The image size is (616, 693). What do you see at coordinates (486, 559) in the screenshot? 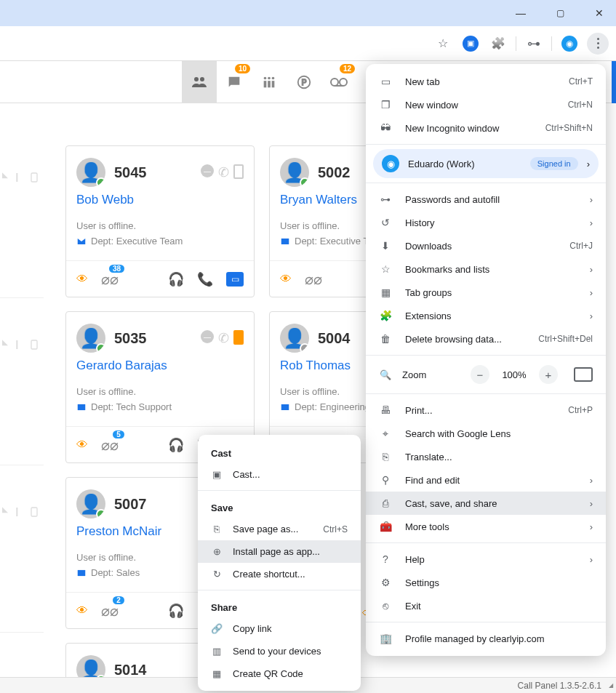
I see `menu-help: ? Help ›` at bounding box center [486, 559].